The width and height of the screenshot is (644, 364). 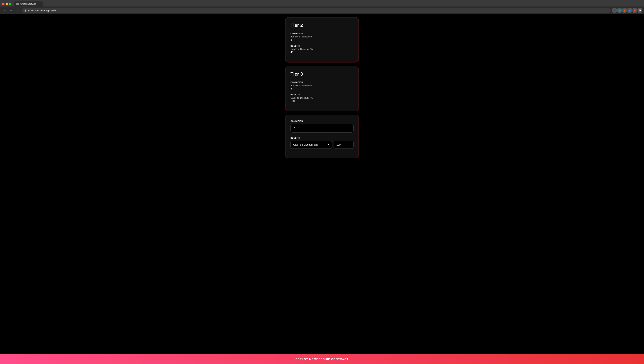 What do you see at coordinates (28, 4) in the screenshot?
I see `tab-title: Create Next App` at bounding box center [28, 4].